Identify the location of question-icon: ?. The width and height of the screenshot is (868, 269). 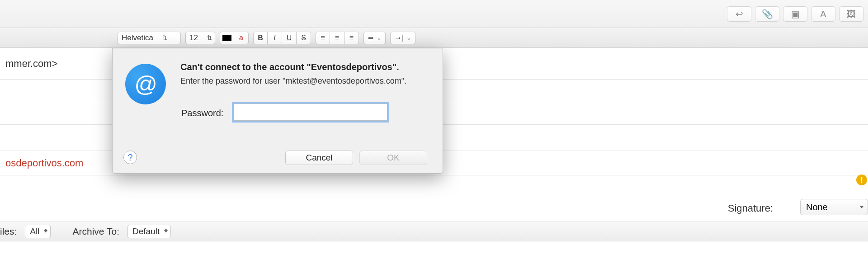
(130, 157).